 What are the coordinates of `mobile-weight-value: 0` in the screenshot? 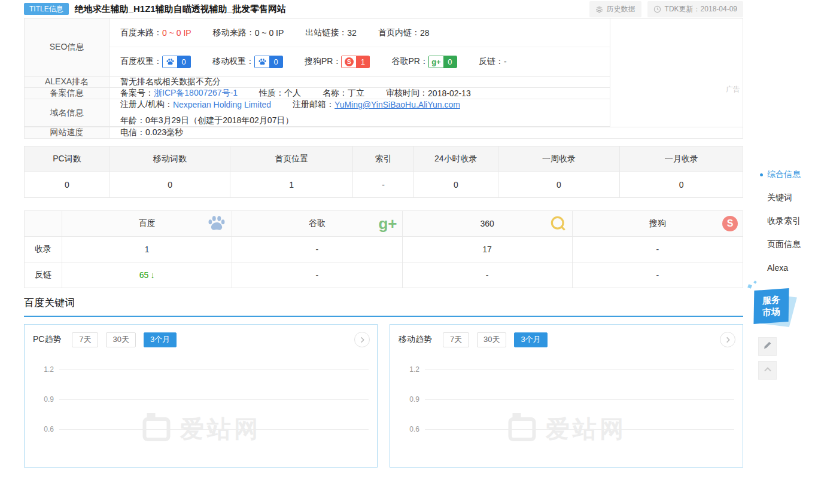 It's located at (276, 62).